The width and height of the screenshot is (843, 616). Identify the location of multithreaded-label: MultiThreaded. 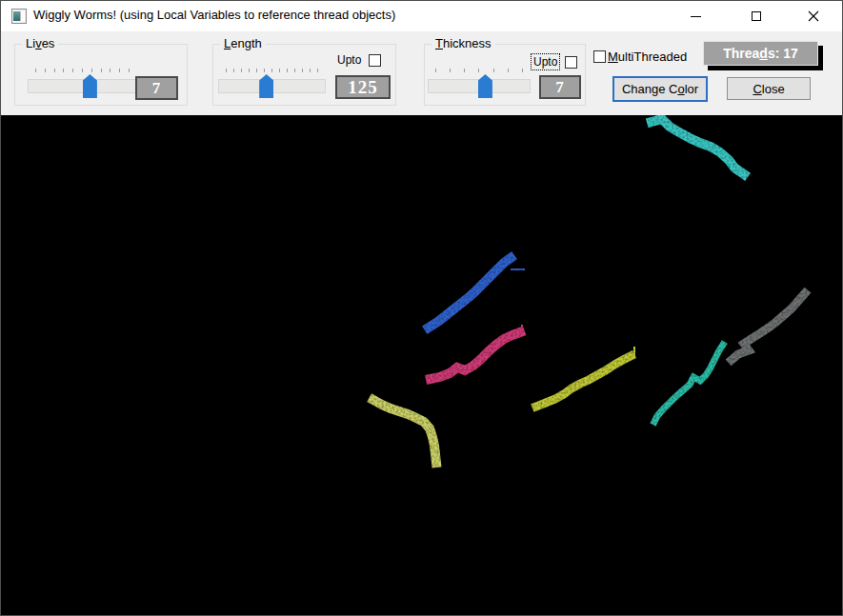
(648, 57).